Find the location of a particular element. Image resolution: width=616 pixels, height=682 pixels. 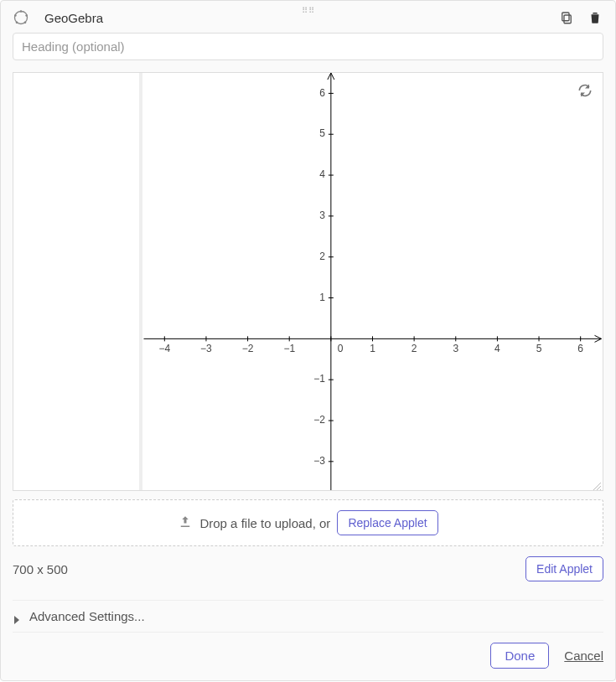

header-actions is located at coordinates (581, 18).